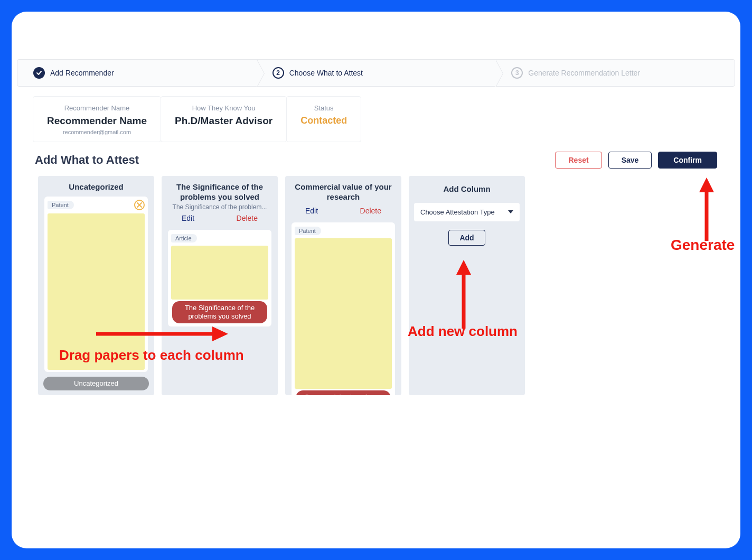 This screenshot has width=752, height=560. What do you see at coordinates (324, 120) in the screenshot?
I see `status-badge: Contacted` at bounding box center [324, 120].